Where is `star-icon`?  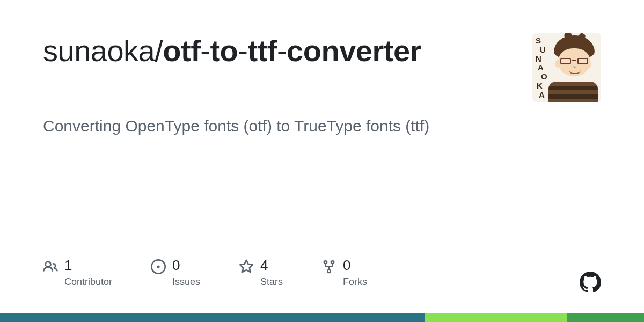 star-icon is located at coordinates (246, 267).